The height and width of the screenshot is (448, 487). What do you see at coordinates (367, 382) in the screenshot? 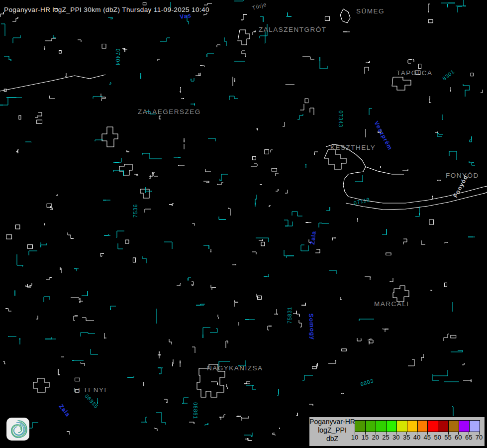
I see `road-number-label: 6803` at bounding box center [367, 382].